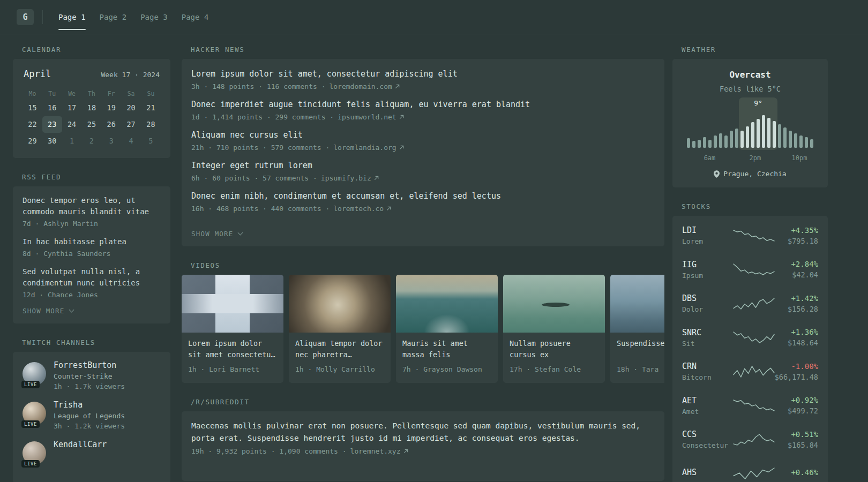 Image resolution: width=868 pixels, height=482 pixels. Describe the element at coordinates (92, 283) in the screenshot. I see `rss-item: Sed volutpat nulla nisl, a condimentum n…` at that location.